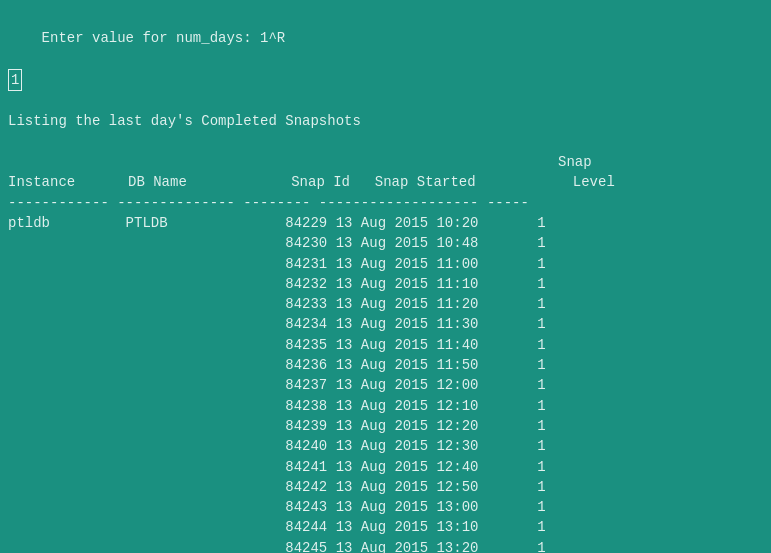 The height and width of the screenshot is (553, 771). What do you see at coordinates (313, 182) in the screenshot?
I see `col-snapid-header: Snap Id` at bounding box center [313, 182].